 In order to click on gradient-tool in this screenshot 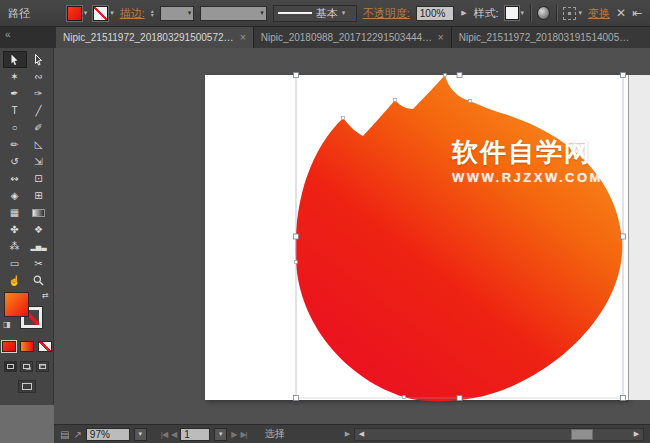, I will do `click(39, 212)`.